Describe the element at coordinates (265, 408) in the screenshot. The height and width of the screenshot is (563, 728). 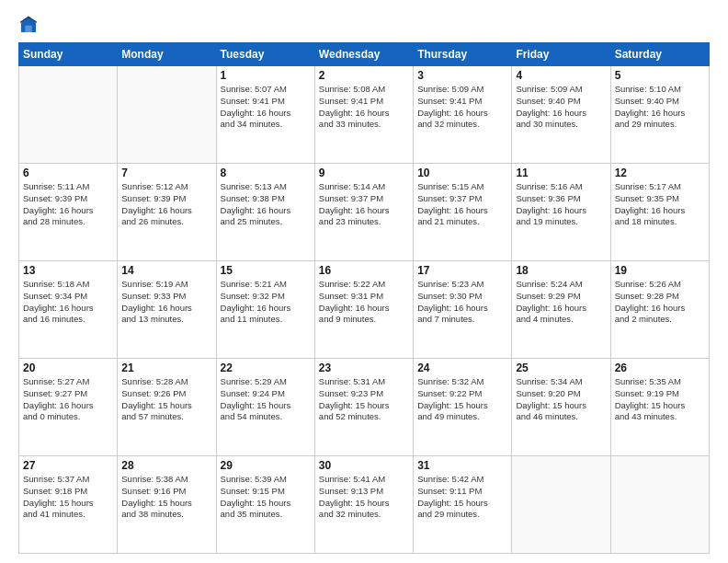
I see `calendar-cell: 22Sunrise: 5:29 AM Sunset: 9:24 PM Dayli…` at that location.